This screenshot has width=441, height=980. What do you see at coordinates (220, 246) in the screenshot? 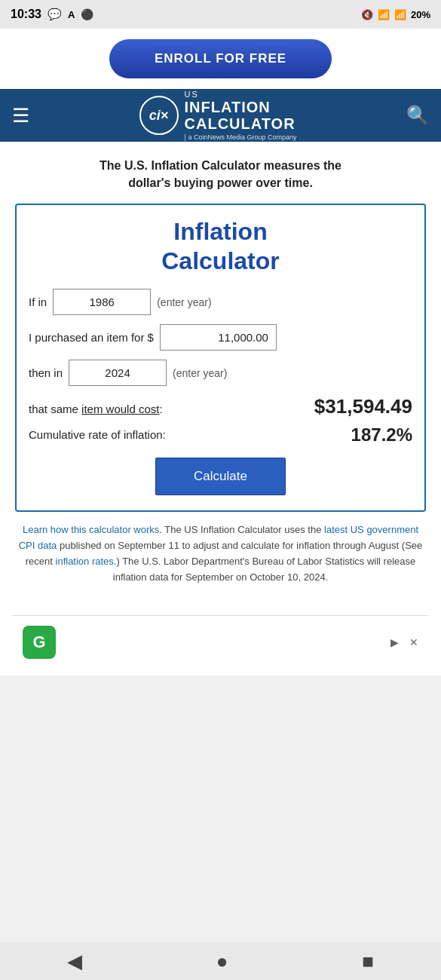
I see `calculator-title: Inflation Calculator` at bounding box center [220, 246].